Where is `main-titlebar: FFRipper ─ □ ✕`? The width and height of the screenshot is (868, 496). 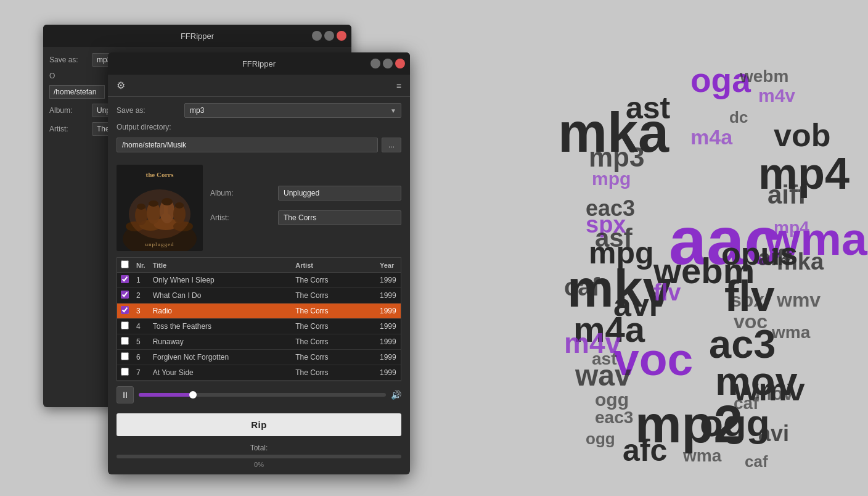
main-titlebar: FFRipper ─ □ ✕ is located at coordinates (259, 64).